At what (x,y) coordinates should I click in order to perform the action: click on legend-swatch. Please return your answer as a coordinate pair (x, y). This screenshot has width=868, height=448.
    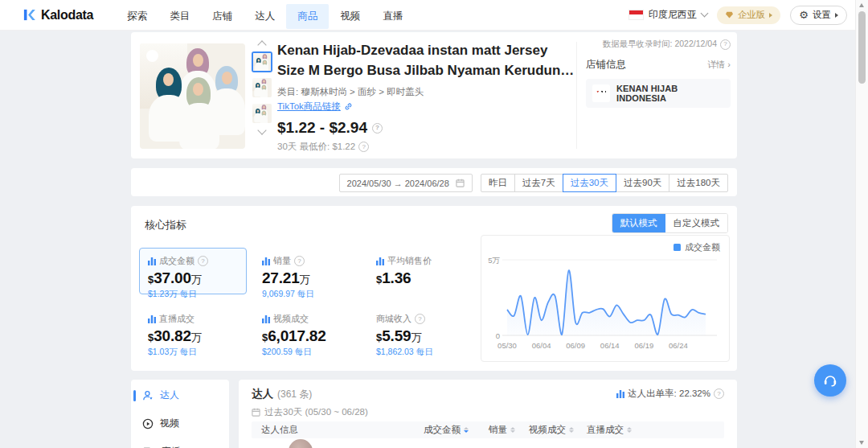
    Looking at the image, I should click on (677, 248).